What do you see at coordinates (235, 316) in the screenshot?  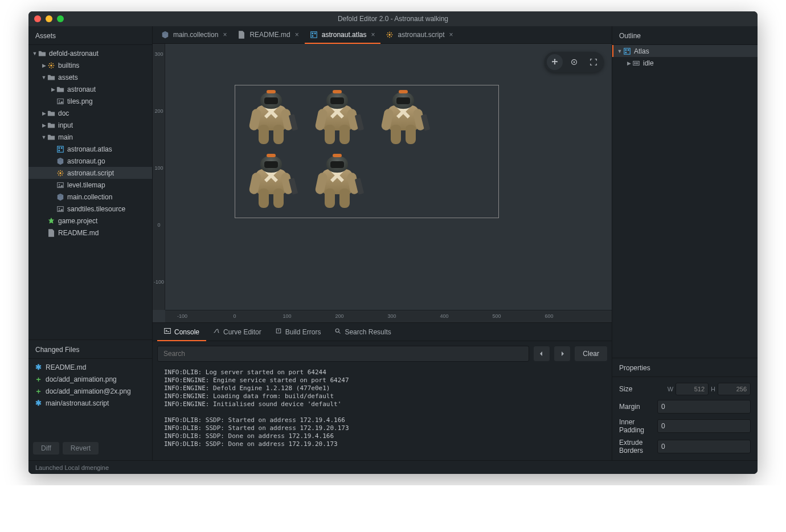 I see `ruler-tick: 0` at bounding box center [235, 316].